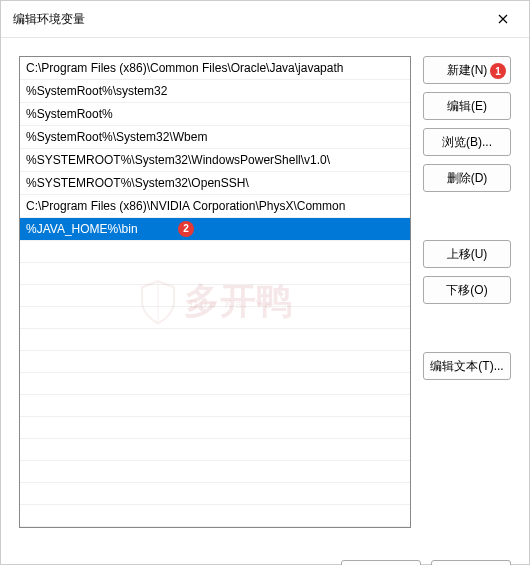  I want to click on edit-button: 编辑(E), so click(467, 106).